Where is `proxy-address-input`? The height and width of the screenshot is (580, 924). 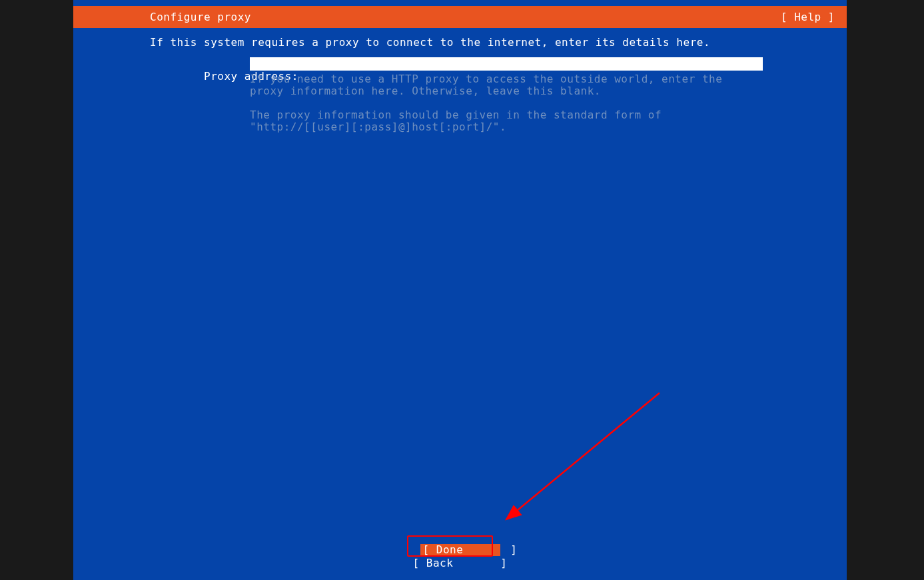
proxy-address-input is located at coordinates (506, 64).